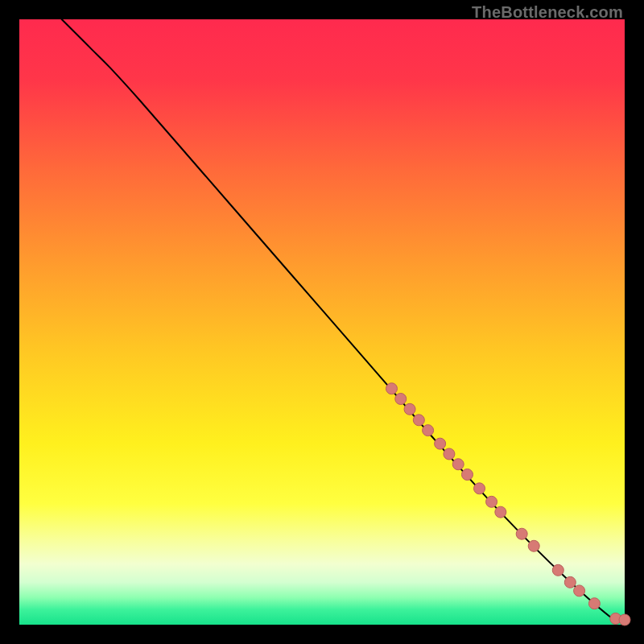 Image resolution: width=644 pixels, height=644 pixels. I want to click on watermark-text: TheBottleneck.com, so click(547, 13).